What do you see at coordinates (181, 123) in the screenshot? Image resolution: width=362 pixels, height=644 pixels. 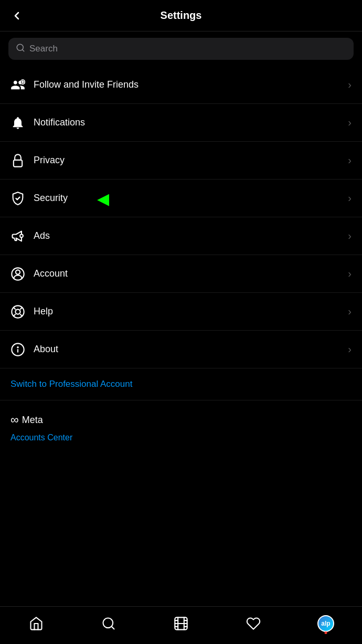 I see `menu-item-notifications: Notifications ›` at bounding box center [181, 123].